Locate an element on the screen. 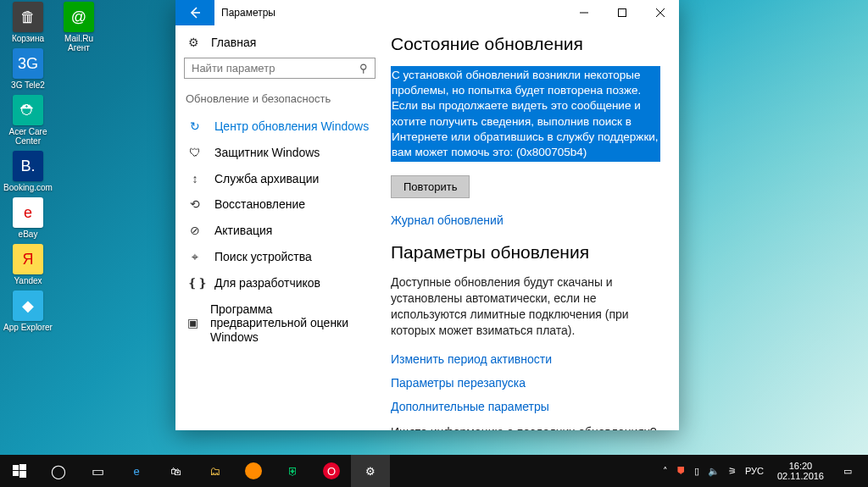 This screenshot has height=487, width=868. desktop-icon: B.Booking.com is located at coordinates (28, 171).